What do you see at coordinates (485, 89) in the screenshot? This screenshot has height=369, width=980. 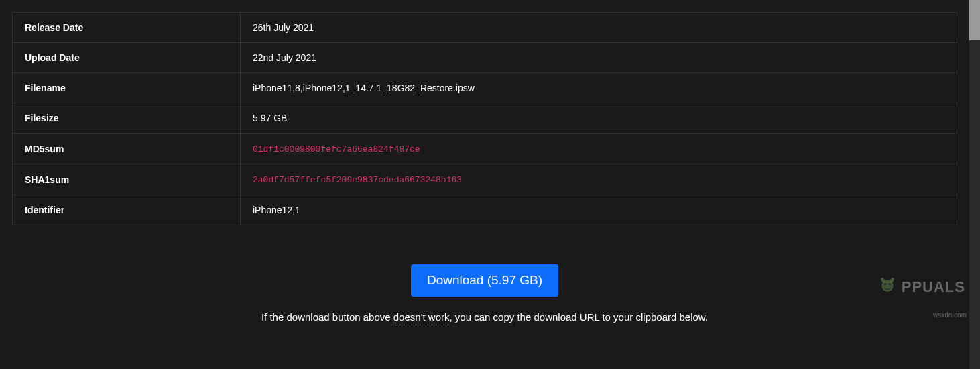 I see `table-row: Filename iPhone11,8,iPhone12,1_14.7.1_18…` at bounding box center [485, 89].